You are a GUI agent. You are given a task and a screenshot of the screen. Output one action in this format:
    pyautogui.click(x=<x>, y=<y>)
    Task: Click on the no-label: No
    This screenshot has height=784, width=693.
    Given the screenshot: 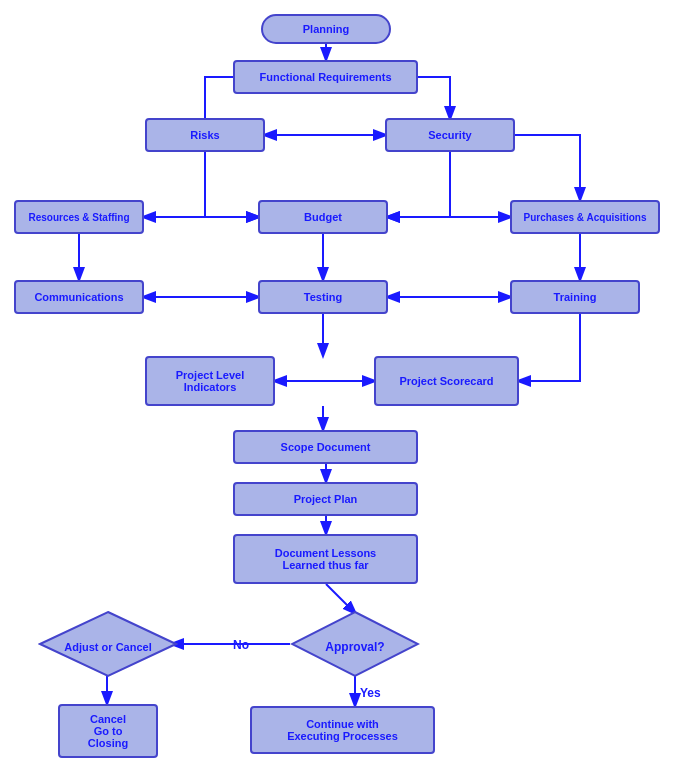 What is the action you would take?
    pyautogui.click(x=241, y=645)
    